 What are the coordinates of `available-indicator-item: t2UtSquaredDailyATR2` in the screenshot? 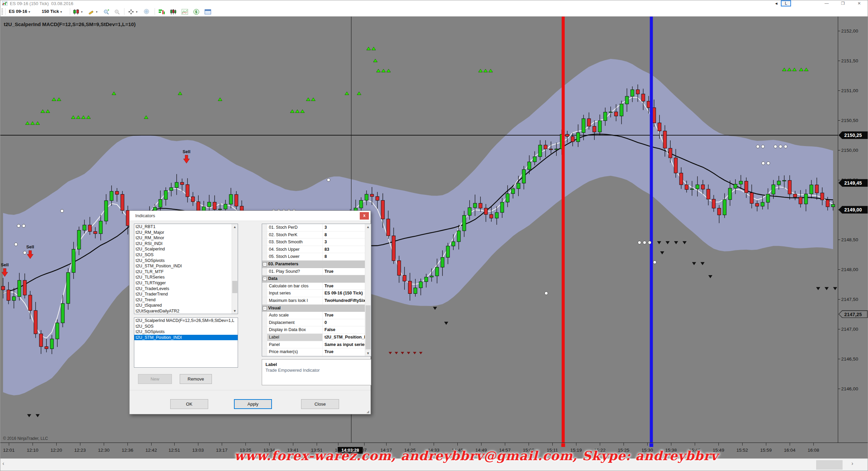 It's located at (186, 311).